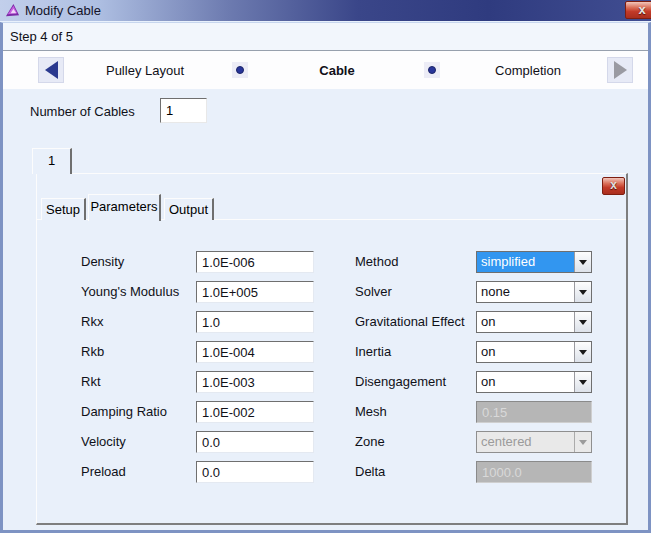 The image size is (651, 533). What do you see at coordinates (104, 472) in the screenshot?
I see `field-label-preload: Preload` at bounding box center [104, 472].